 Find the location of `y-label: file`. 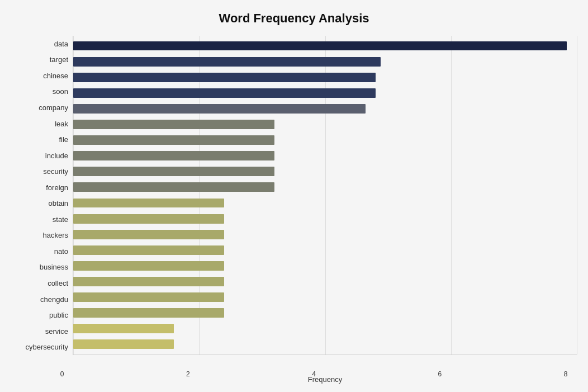

y-label: file is located at coordinates (40, 140).